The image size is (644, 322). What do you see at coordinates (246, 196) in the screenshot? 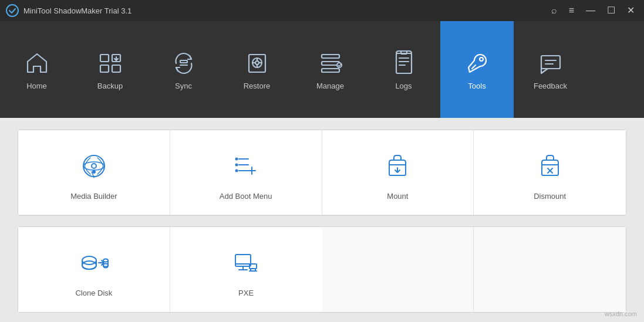
I see `tool-label-add-boot-menu: Add Boot Menu` at bounding box center [246, 196].